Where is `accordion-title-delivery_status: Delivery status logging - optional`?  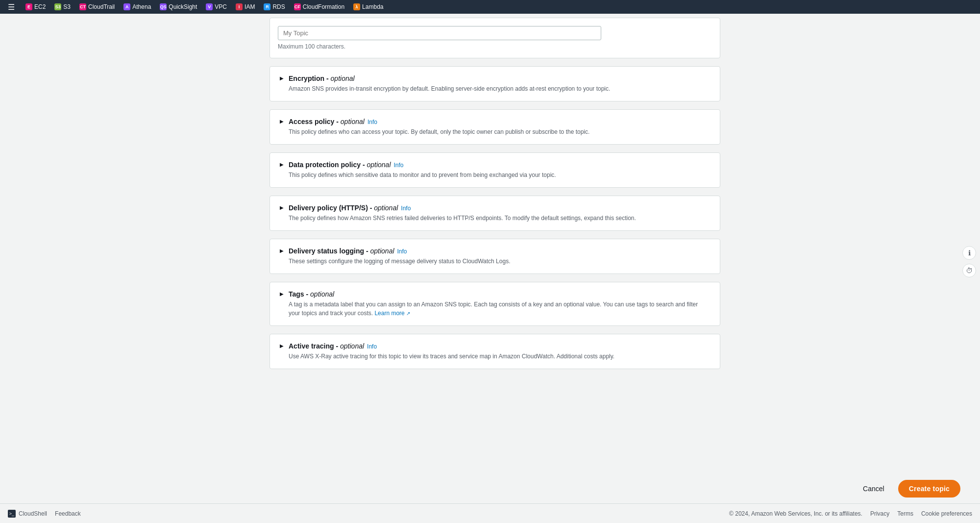 accordion-title-delivery_status: Delivery status logging - optional is located at coordinates (342, 251).